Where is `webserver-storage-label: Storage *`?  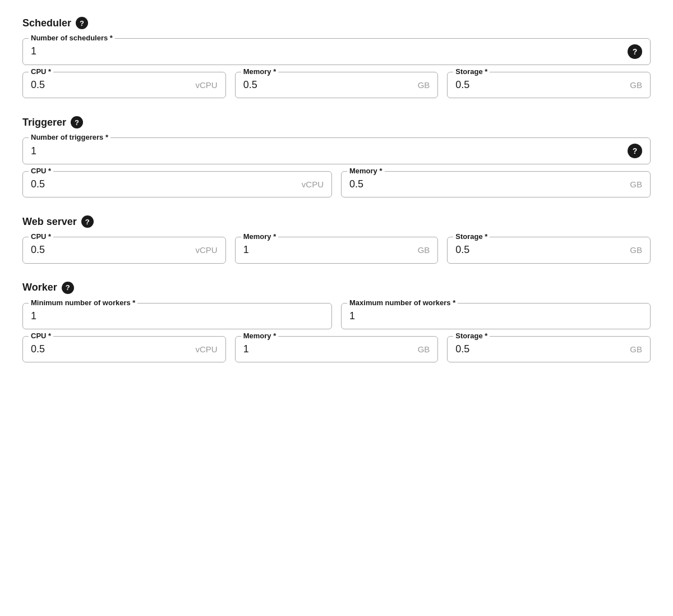 webserver-storage-label: Storage * is located at coordinates (471, 237).